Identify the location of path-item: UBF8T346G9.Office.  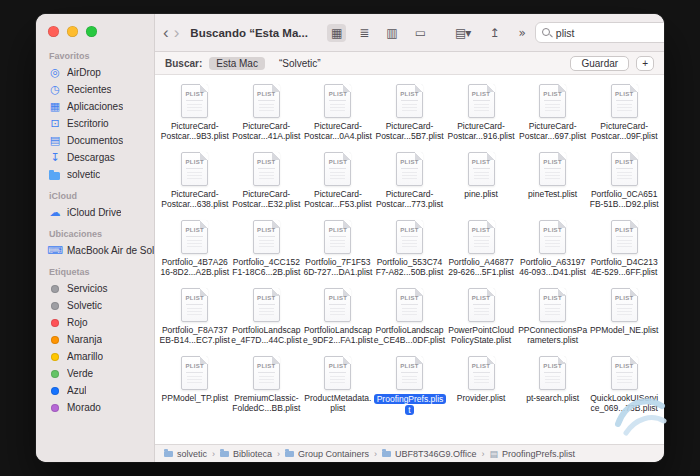
(429, 454).